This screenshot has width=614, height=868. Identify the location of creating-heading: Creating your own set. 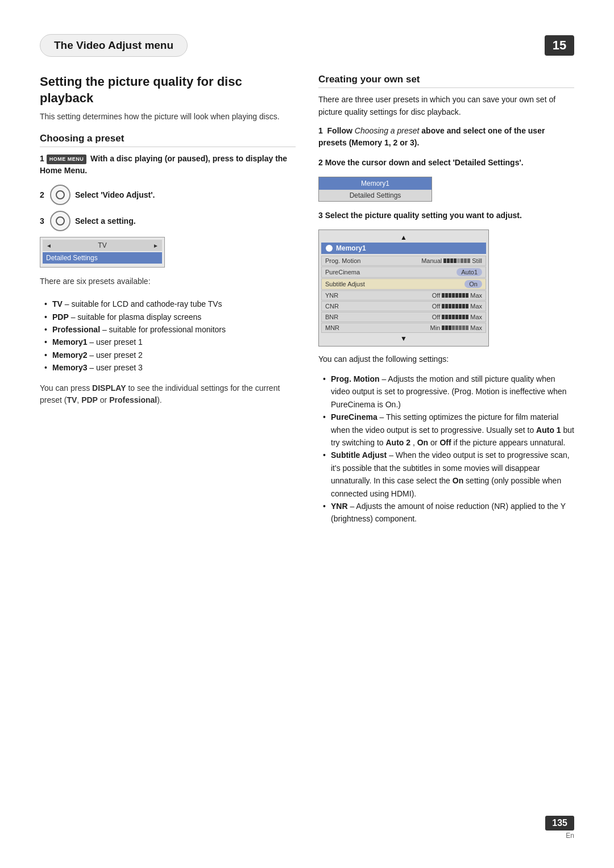
(446, 81).